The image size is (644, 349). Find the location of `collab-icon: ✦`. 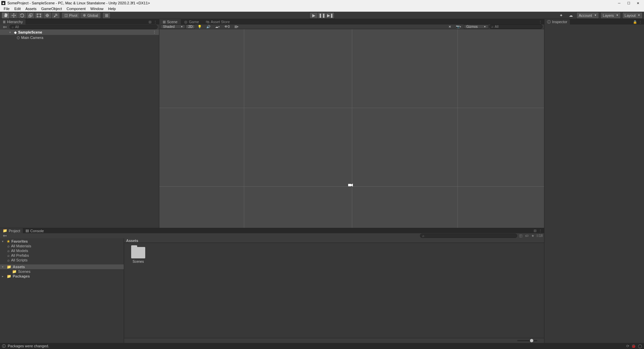

collab-icon: ✦ is located at coordinates (561, 15).